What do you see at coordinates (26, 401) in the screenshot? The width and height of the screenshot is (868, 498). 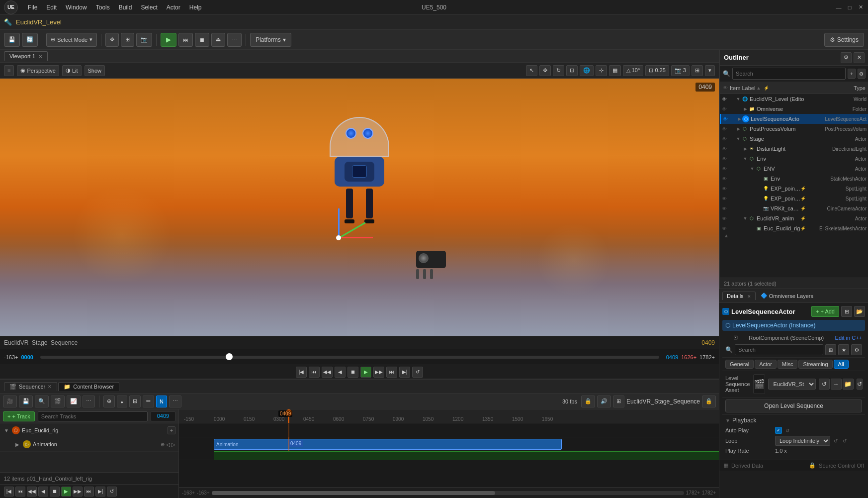 I see `seq-save-button: 💾` at bounding box center [26, 401].